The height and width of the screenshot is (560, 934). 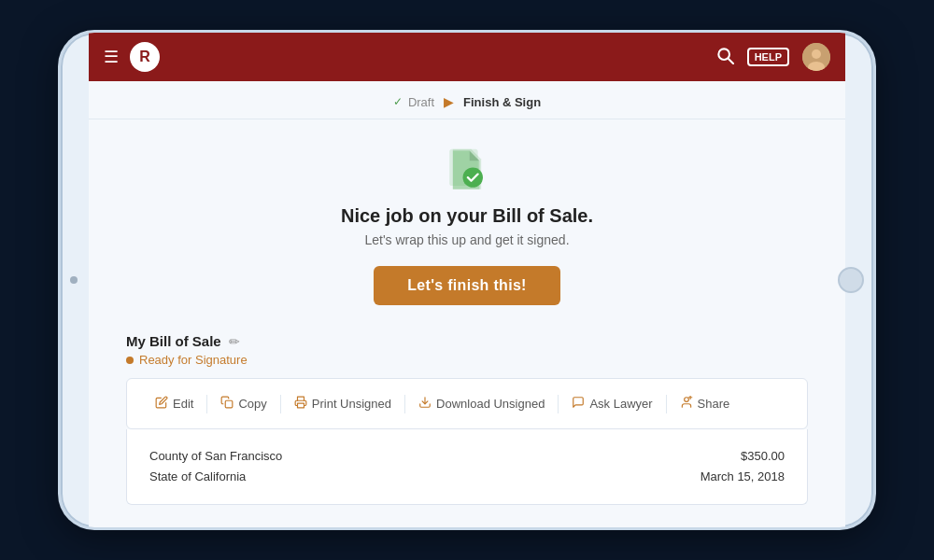 I want to click on status-row: Ready for Signature, so click(x=467, y=360).